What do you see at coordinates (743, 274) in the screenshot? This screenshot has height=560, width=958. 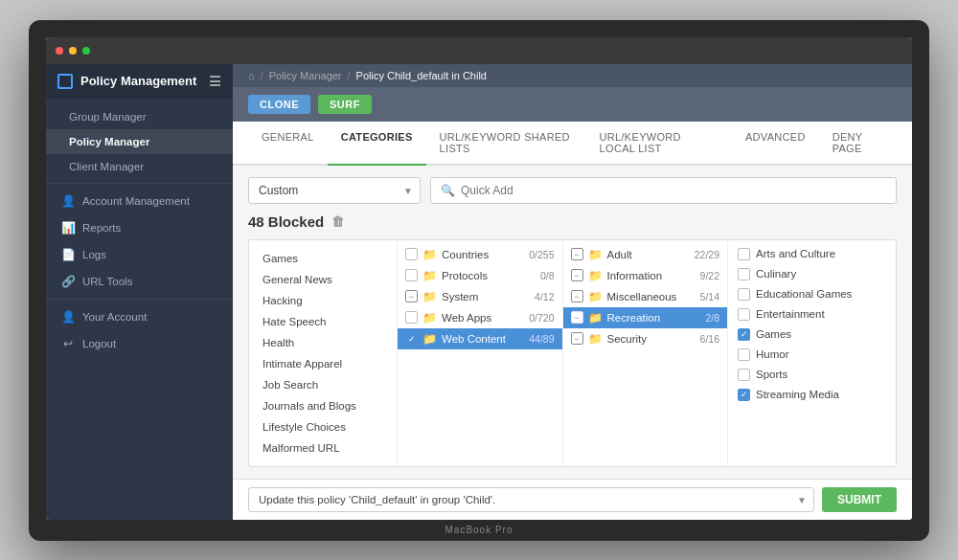 I see `checkbox-culinary` at bounding box center [743, 274].